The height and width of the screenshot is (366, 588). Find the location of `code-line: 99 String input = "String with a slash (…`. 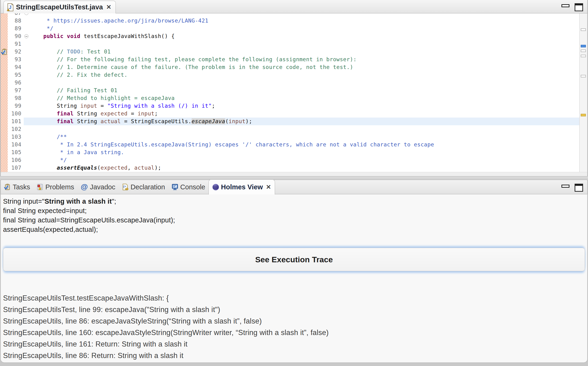

code-line: 99 String input = "String with a slash (… is located at coordinates (294, 106).